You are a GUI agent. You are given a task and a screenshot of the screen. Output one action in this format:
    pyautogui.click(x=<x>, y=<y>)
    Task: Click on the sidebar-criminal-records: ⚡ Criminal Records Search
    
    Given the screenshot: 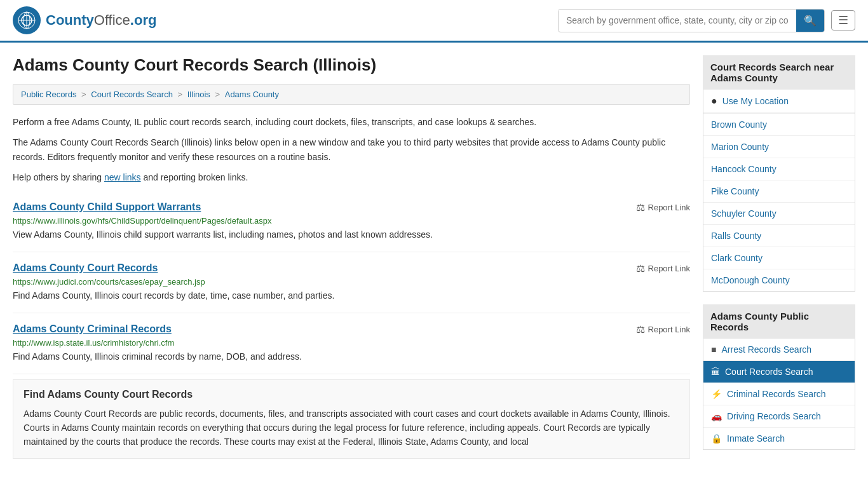 What is the action you would take?
    pyautogui.click(x=779, y=394)
    